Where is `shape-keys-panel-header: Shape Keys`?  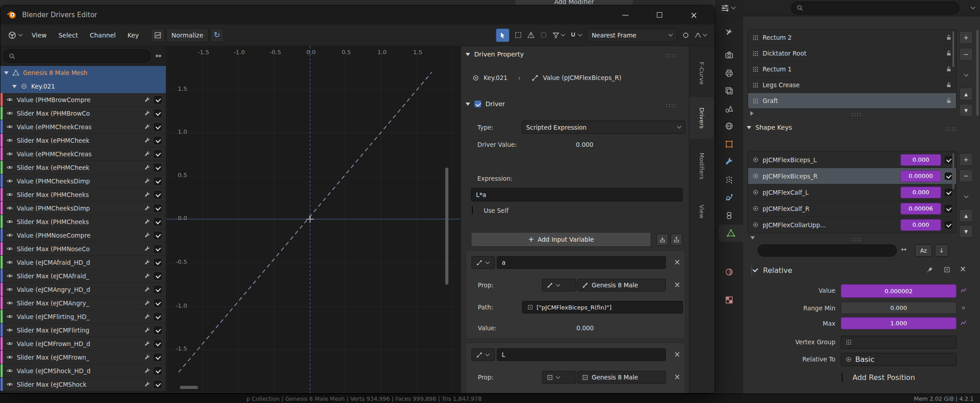
shape-keys-panel-header: Shape Keys is located at coordinates (769, 127).